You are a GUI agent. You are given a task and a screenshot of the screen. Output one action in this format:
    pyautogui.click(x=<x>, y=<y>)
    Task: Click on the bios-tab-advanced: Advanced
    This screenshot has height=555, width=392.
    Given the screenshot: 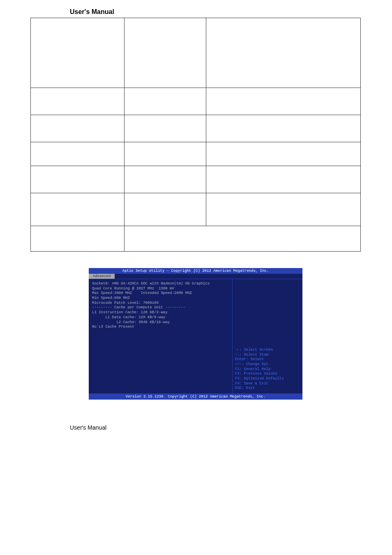 What is the action you would take?
    pyautogui.click(x=102, y=276)
    